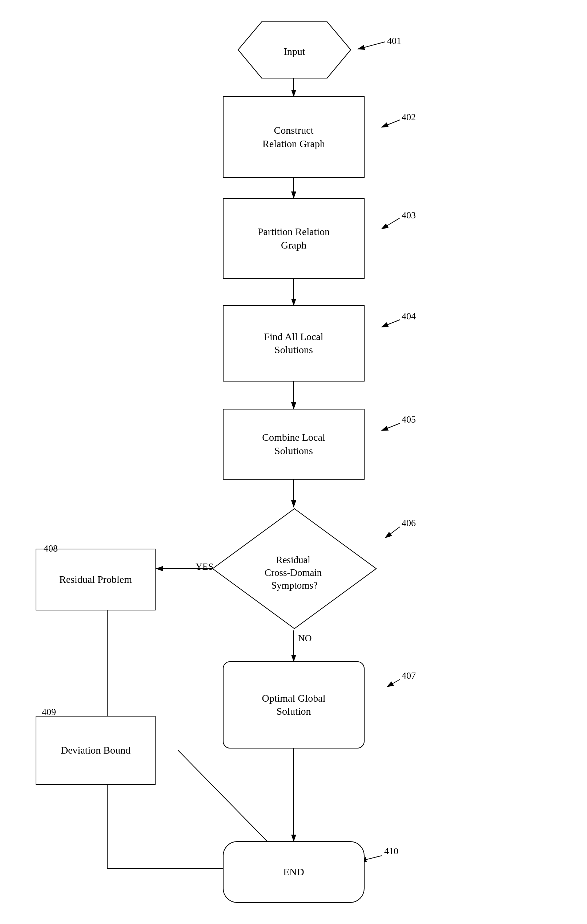 This screenshot has width=587, height=924. What do you see at coordinates (96, 750) in the screenshot?
I see `deviation-bound-label: Deviation Bound` at bounding box center [96, 750].